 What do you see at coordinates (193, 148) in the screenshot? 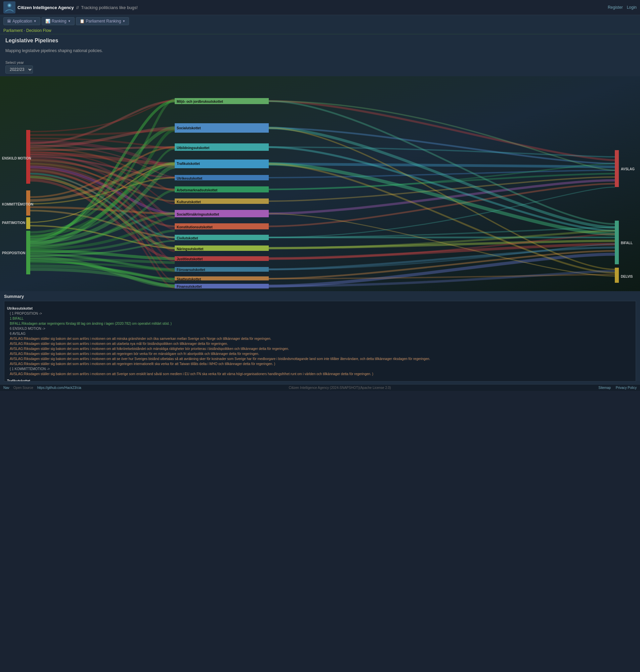
I see `svg-text: Utbildningsutskottet` at bounding box center [193, 148].